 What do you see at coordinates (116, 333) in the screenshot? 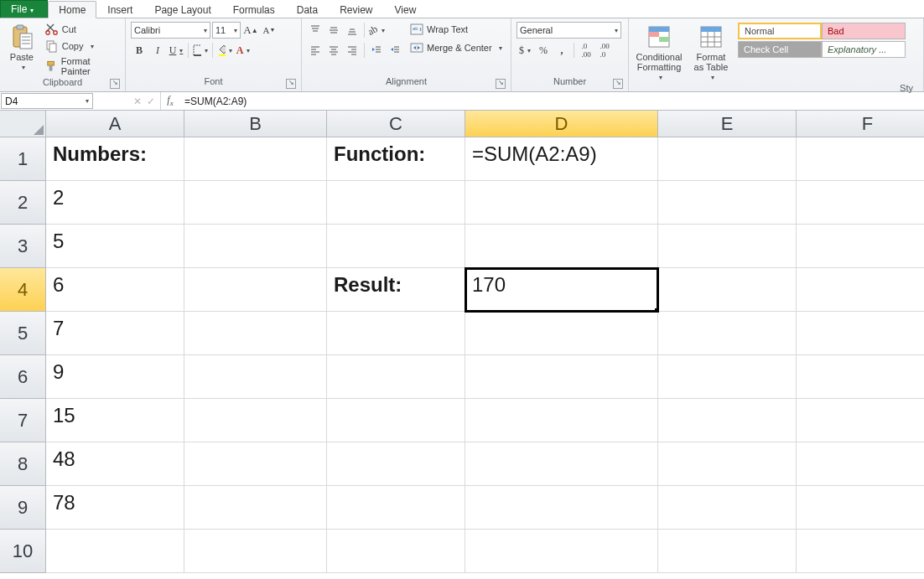
I see `cell-A5: 7` at bounding box center [116, 333].